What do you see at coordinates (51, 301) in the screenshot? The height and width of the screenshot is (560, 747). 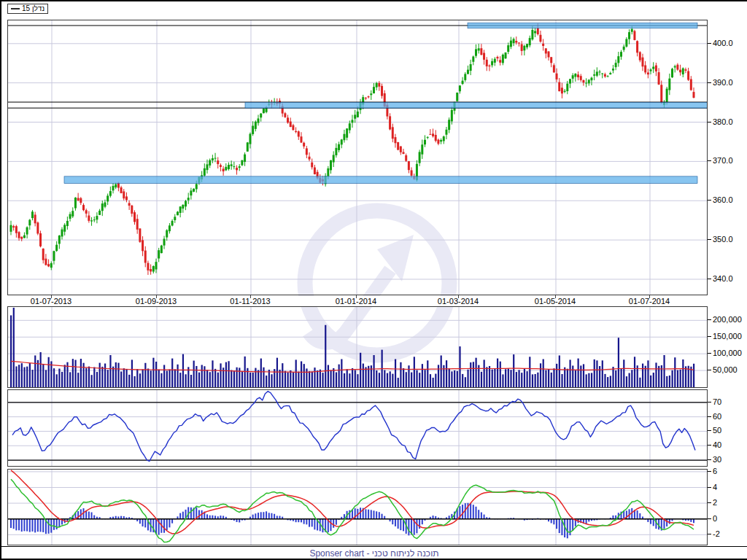 I see `x-tick-label: 01-07-2013` at bounding box center [51, 301].